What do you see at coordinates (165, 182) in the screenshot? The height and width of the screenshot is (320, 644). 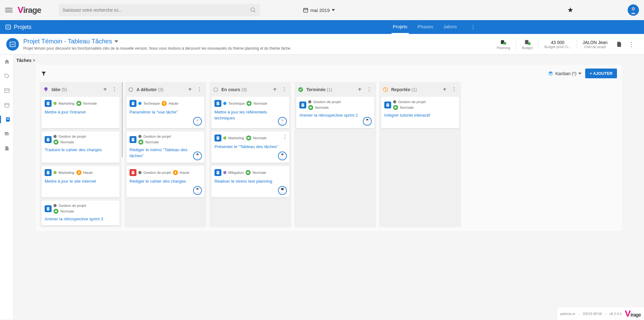 I see `task-card: Gestion de projetHaute Rédiger le cahier…` at bounding box center [165, 182].